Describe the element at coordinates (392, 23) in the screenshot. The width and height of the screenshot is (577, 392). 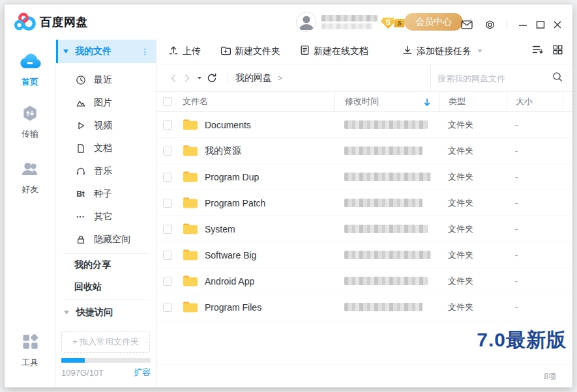
I see `vip-badge: S 5` at that location.